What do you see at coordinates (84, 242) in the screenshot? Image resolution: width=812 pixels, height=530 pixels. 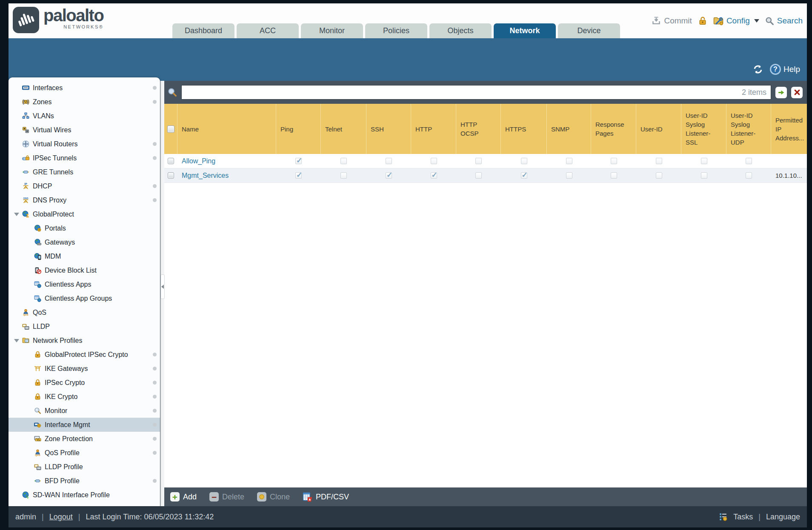 I see `sidebar-item-gateways: Gateways` at bounding box center [84, 242].